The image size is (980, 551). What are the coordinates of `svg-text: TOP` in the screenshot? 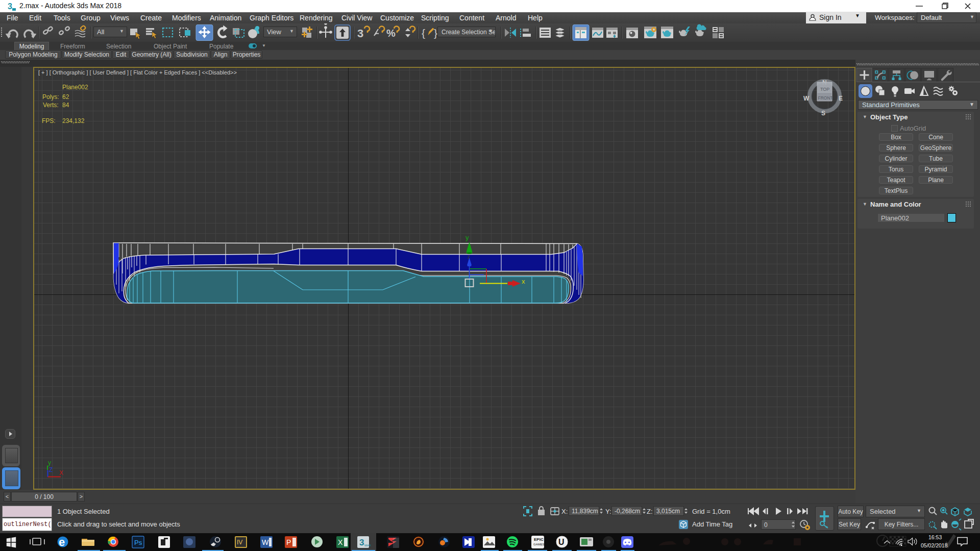 It's located at (825, 89).